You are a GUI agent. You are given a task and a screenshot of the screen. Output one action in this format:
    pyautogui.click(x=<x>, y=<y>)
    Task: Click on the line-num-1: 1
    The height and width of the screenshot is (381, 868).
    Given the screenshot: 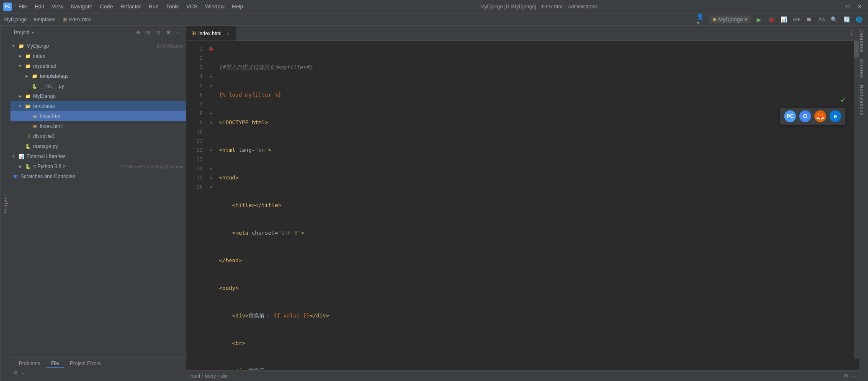 What is the action you would take?
    pyautogui.click(x=197, y=49)
    